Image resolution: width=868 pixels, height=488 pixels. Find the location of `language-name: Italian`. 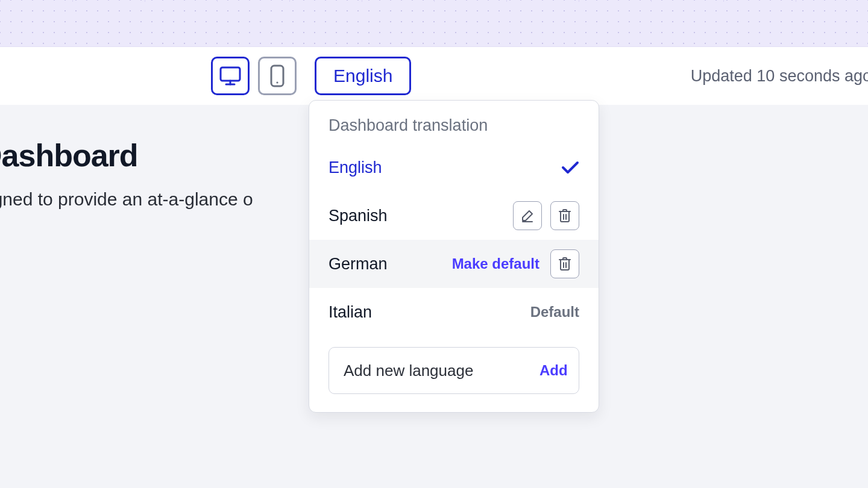

language-name: Italian is located at coordinates (350, 312).